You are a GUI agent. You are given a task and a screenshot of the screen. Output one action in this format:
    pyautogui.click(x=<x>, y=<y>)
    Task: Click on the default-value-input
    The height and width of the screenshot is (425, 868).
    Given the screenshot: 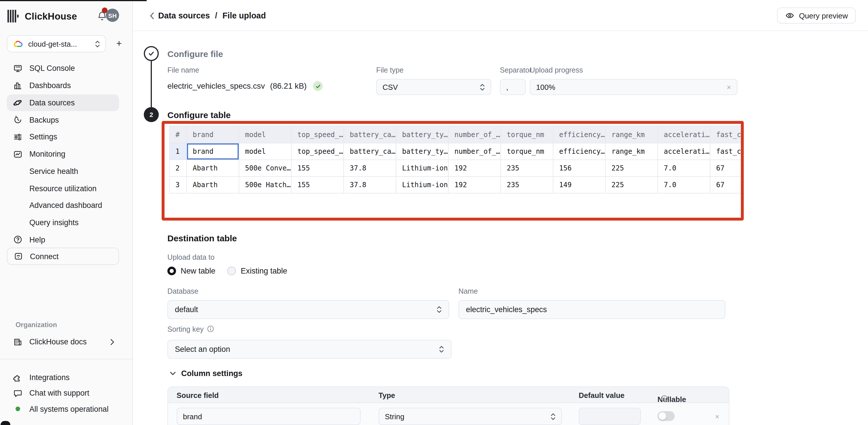 What is the action you would take?
    pyautogui.click(x=610, y=416)
    